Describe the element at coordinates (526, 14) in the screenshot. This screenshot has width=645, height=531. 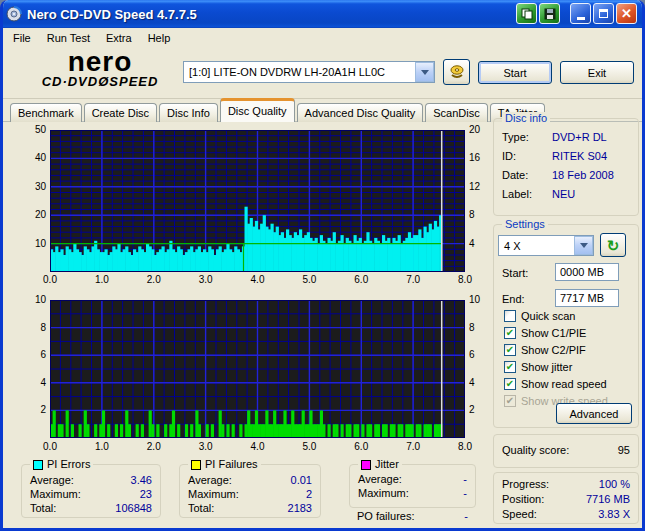
I see `copy-button` at that location.